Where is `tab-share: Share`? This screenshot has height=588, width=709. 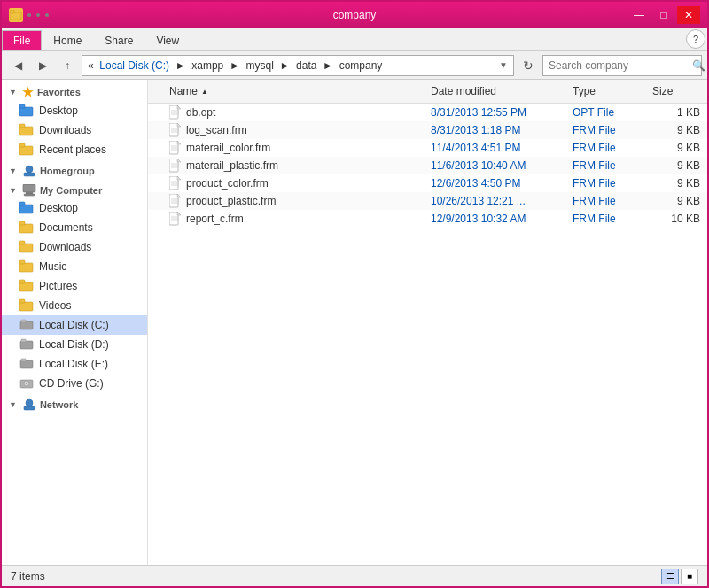
tab-share: Share is located at coordinates (119, 41).